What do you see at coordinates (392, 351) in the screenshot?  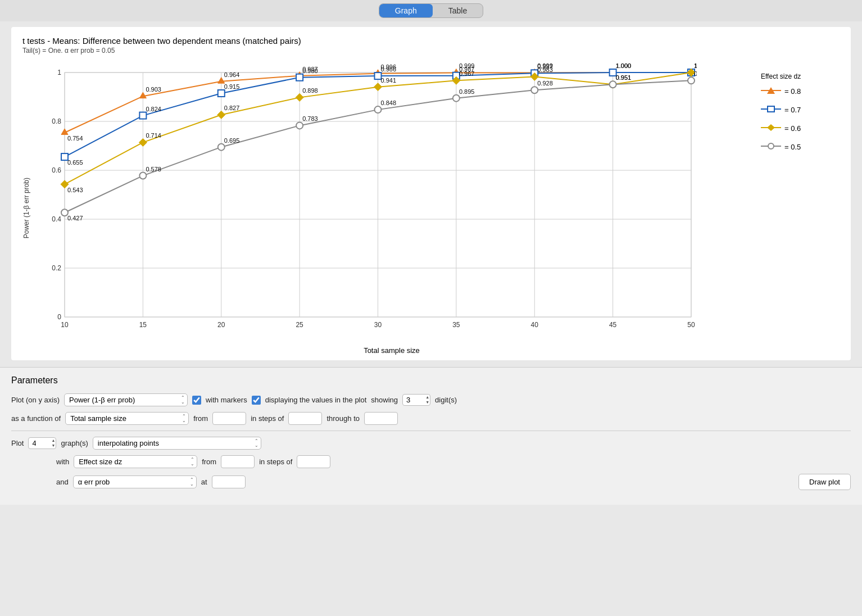 I see `x-axis-label: Total sample size` at bounding box center [392, 351].